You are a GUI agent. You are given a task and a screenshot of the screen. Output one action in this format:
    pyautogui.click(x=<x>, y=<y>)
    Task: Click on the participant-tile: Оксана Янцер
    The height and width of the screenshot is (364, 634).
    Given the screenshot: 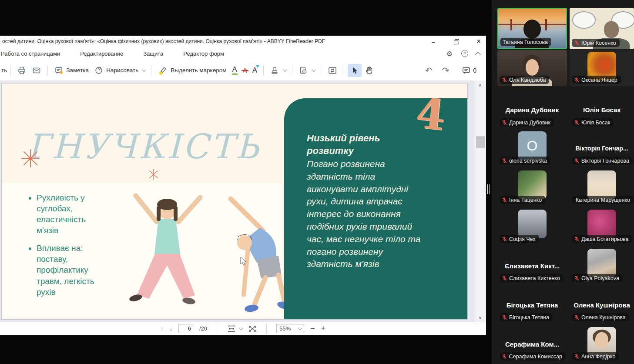 What is the action you would take?
    pyautogui.click(x=602, y=68)
    